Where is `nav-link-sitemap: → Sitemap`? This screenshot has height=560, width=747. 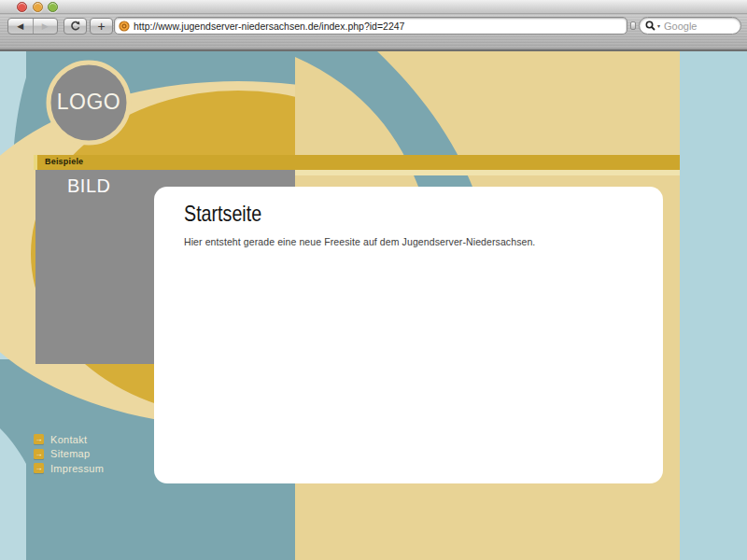
nav-link-sitemap: → Sitemap is located at coordinates (69, 454).